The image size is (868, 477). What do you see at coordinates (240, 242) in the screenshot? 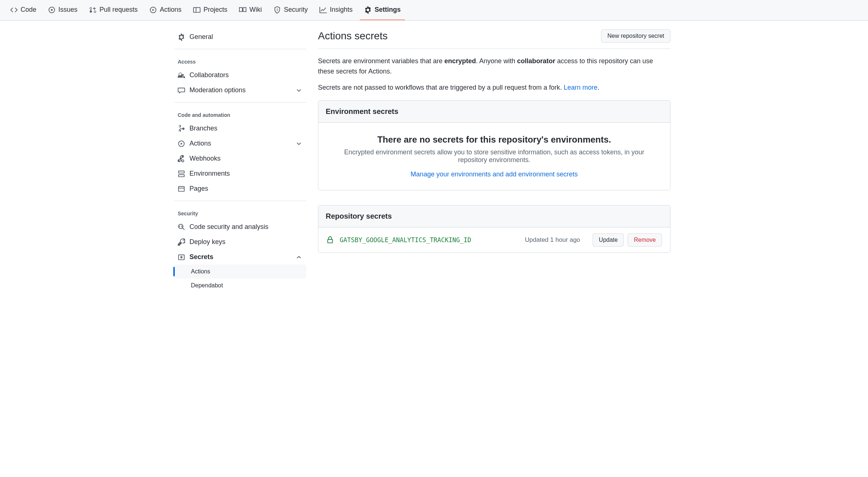
I see `sidebar-item-deploy-keys: Deploy keys` at bounding box center [240, 242].